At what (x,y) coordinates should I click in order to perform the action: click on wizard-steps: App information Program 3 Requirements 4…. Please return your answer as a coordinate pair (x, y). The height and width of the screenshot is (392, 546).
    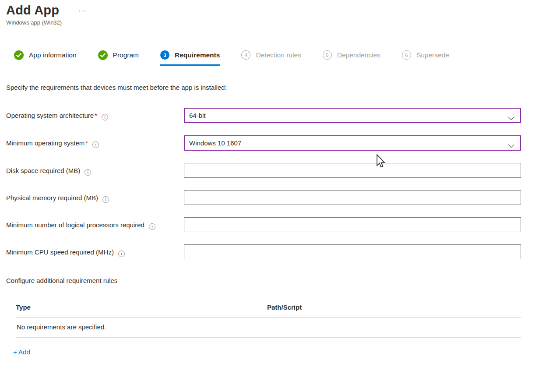
    Looking at the image, I should click on (280, 58).